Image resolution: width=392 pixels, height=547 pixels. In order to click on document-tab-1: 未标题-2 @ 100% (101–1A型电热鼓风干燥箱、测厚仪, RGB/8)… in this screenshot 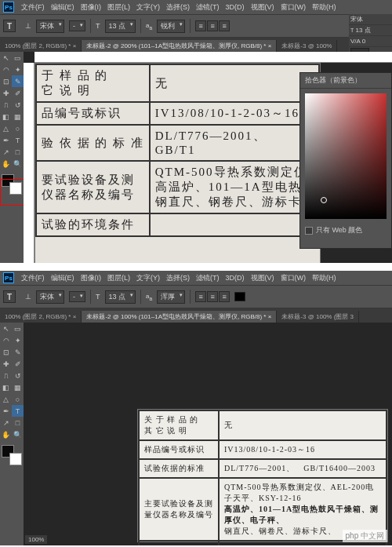, I will do `click(179, 317)`.